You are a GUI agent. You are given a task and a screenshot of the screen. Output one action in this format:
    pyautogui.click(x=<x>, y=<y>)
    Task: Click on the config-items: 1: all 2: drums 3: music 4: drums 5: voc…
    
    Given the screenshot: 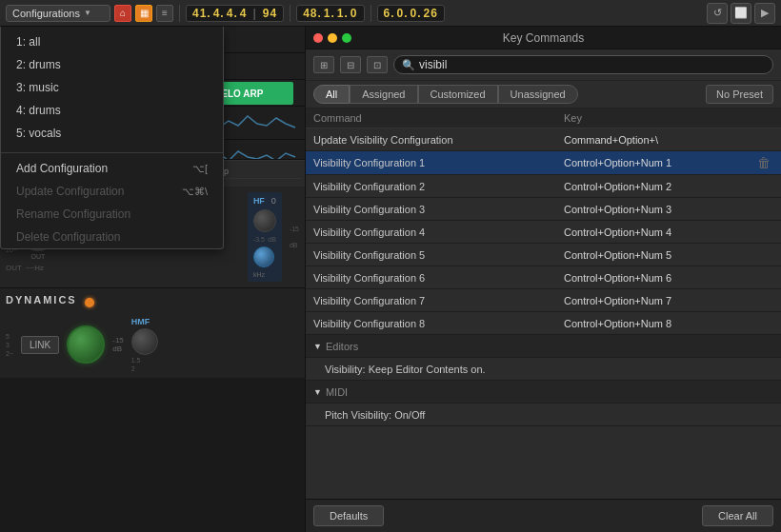 What is the action you would take?
    pyautogui.click(x=112, y=88)
    